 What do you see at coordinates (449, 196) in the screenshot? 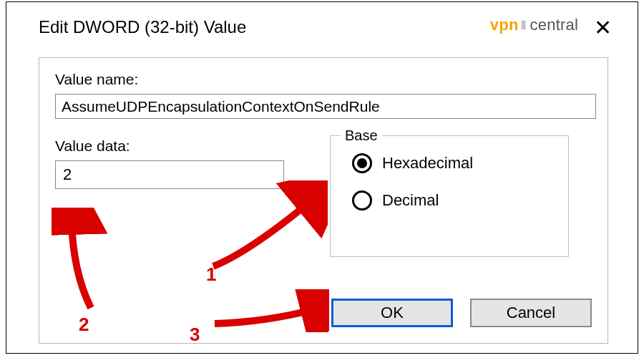
I see `base-fieldset: Base Hexadecimal Decimal` at bounding box center [449, 196].